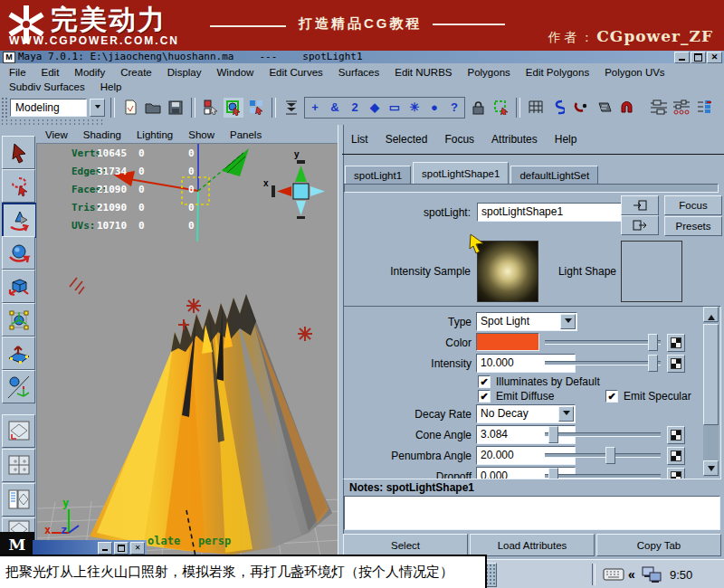 The height and width of the screenshot is (588, 724). What do you see at coordinates (567, 139) in the screenshot?
I see `ae-menu-help: Help` at bounding box center [567, 139].